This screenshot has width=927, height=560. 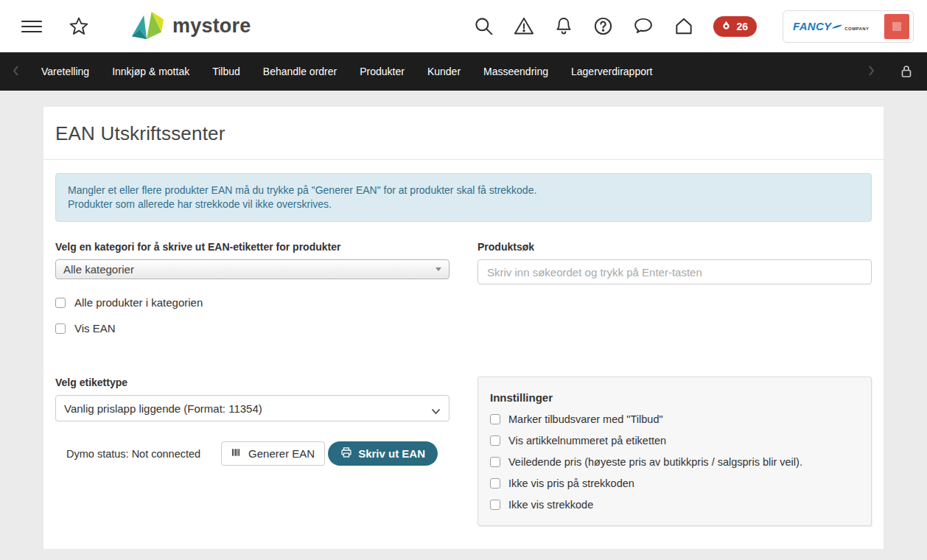 What do you see at coordinates (383, 454) in the screenshot?
I see `print-ean-button: Skriv ut EAN` at bounding box center [383, 454].